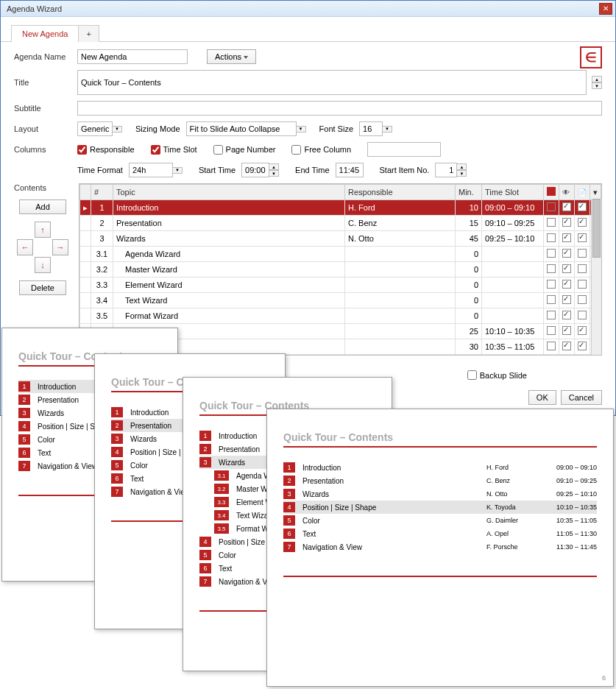 This screenshot has width=616, height=689. What do you see at coordinates (440, 494) in the screenshot?
I see `agenda-item: 3WizardsN. Otto09:25 – 10:10` at bounding box center [440, 494].